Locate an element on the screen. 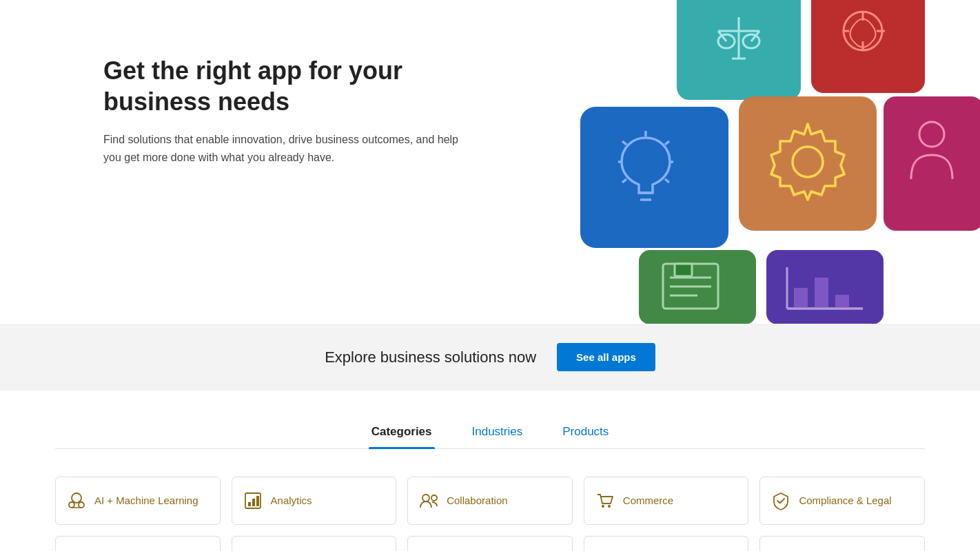  explore-section: Explore business solutions now See all a… is located at coordinates (490, 357).